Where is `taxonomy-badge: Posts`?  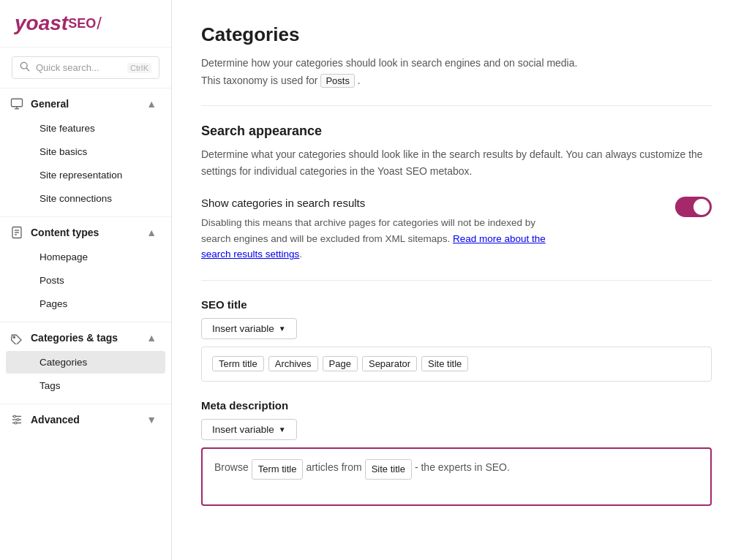
taxonomy-badge: Posts is located at coordinates (338, 80).